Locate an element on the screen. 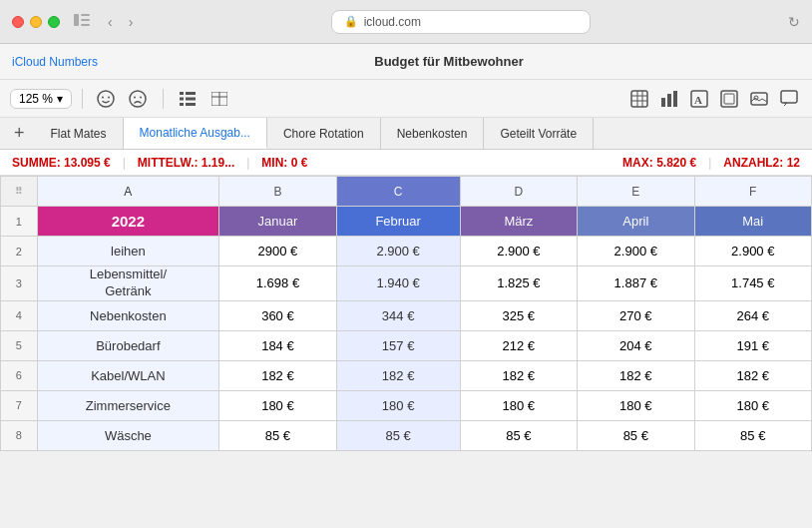  cell-5f: 191 € is located at coordinates (753, 345).